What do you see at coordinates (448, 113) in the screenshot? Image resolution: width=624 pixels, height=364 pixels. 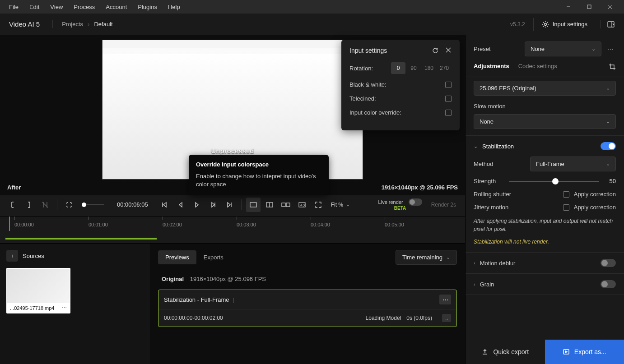 I see `color-override-checkbox` at bounding box center [448, 113].